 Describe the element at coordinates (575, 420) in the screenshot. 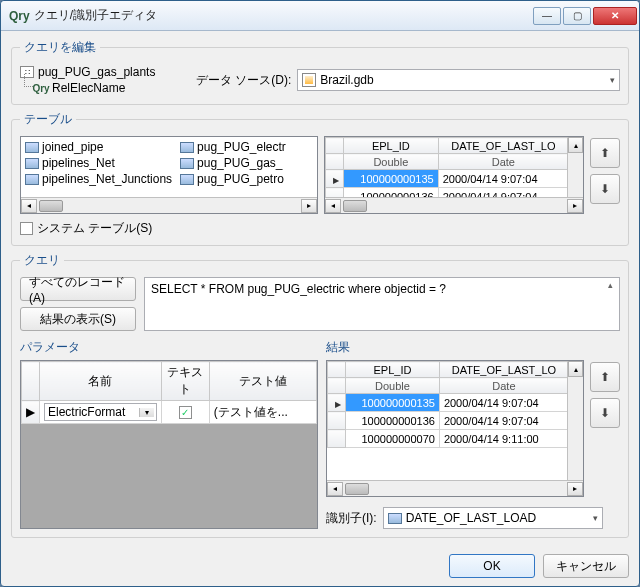

I see `results-vscroll: ▴` at that location.